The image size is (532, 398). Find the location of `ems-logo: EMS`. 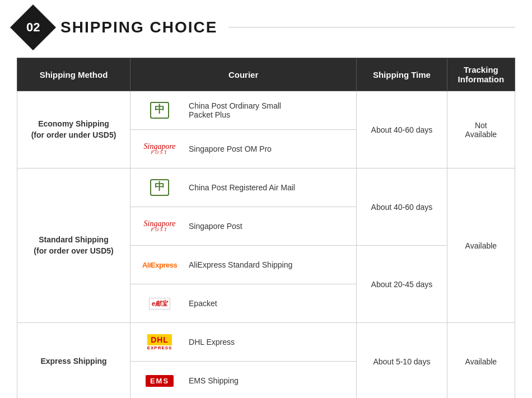

ems-logo: EMS is located at coordinates (160, 381).